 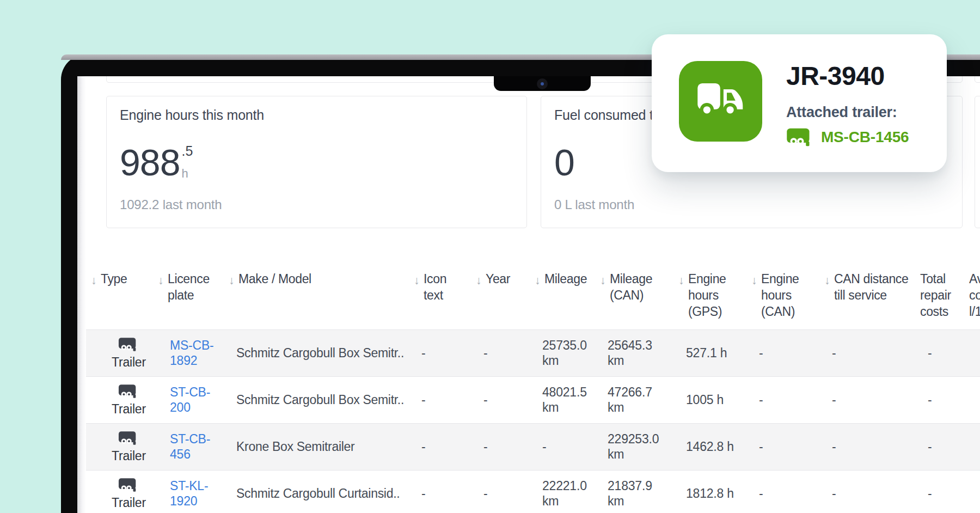 I want to click on licence-plate-link: ST-KL-1920, so click(x=194, y=493).